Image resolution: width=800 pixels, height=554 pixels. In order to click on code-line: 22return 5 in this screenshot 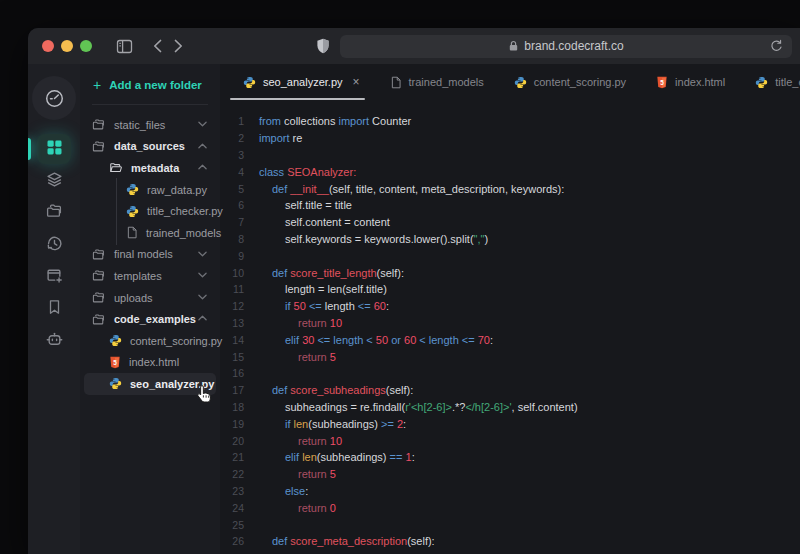, I will do `click(510, 474)`.